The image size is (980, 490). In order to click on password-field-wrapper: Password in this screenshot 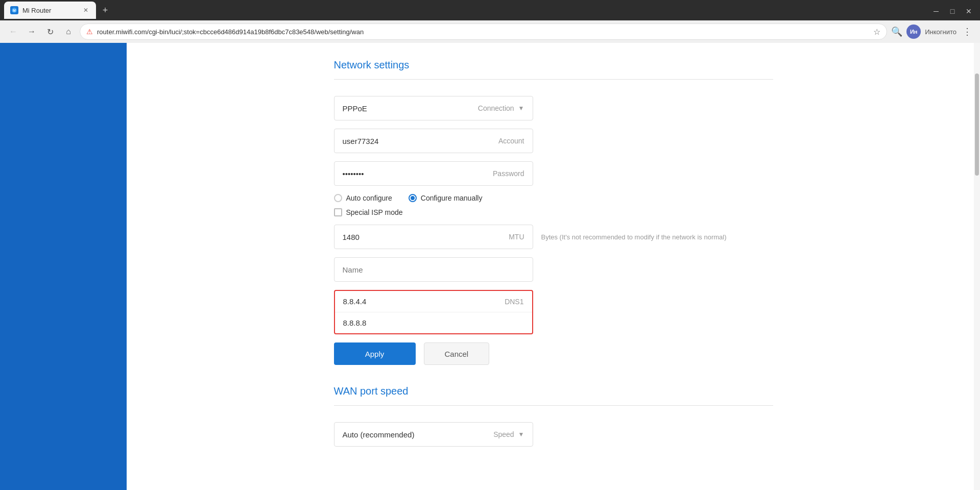, I will do `click(434, 174)`.